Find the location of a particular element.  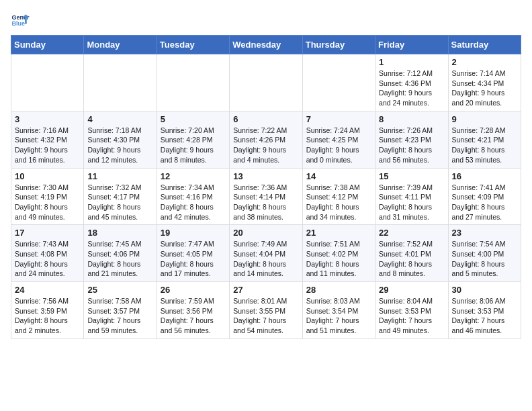

day-number: 22 is located at coordinates (411, 232).